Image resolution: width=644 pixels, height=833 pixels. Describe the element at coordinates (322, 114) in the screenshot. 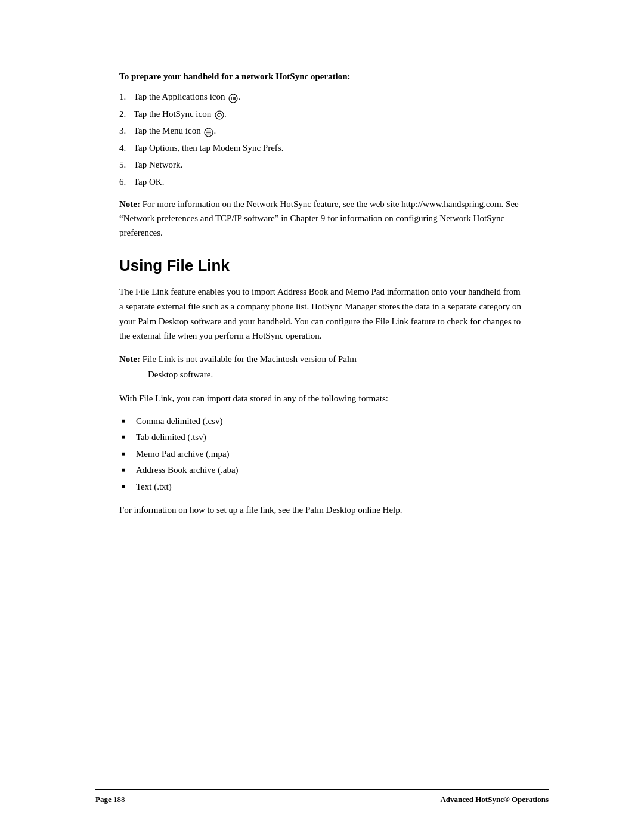

I see `step-2: 2. Tap the HotSync icon .` at that location.